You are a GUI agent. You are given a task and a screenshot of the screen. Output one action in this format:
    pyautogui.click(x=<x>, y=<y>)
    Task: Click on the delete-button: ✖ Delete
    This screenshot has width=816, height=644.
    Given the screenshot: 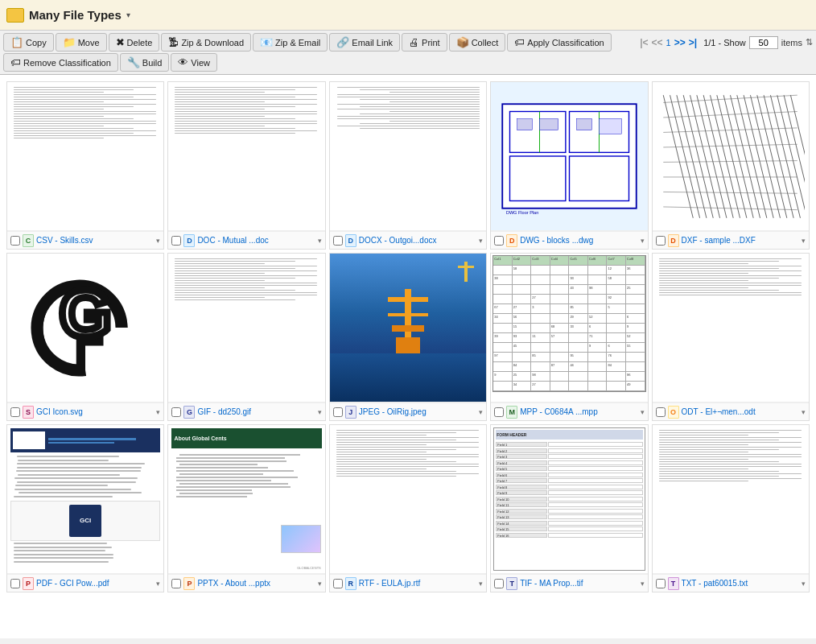 What is the action you would take?
    pyautogui.click(x=134, y=42)
    